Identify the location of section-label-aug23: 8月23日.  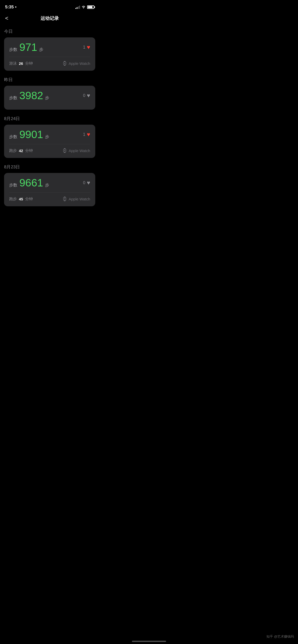
(50, 167).